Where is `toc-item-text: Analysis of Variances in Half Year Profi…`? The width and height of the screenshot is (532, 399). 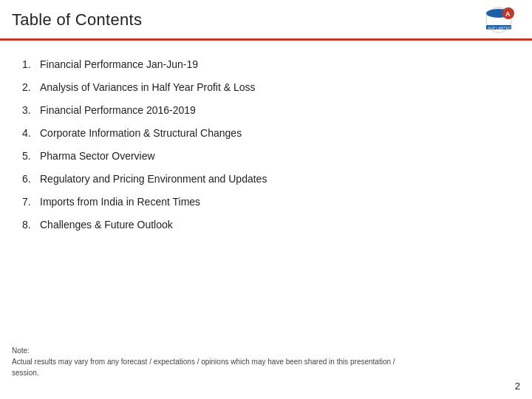 toc-item-text: Analysis of Variances in Half Year Profi… is located at coordinates (148, 87).